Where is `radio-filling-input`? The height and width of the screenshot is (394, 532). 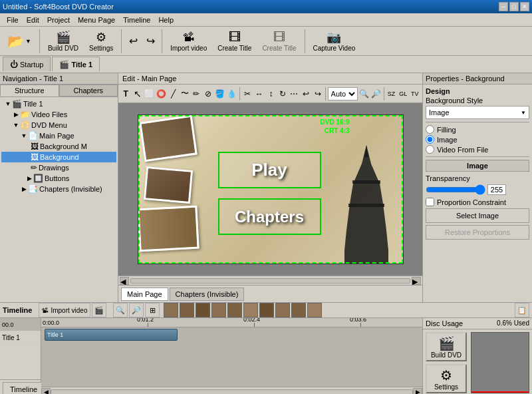 radio-filling-input is located at coordinates (430, 129).